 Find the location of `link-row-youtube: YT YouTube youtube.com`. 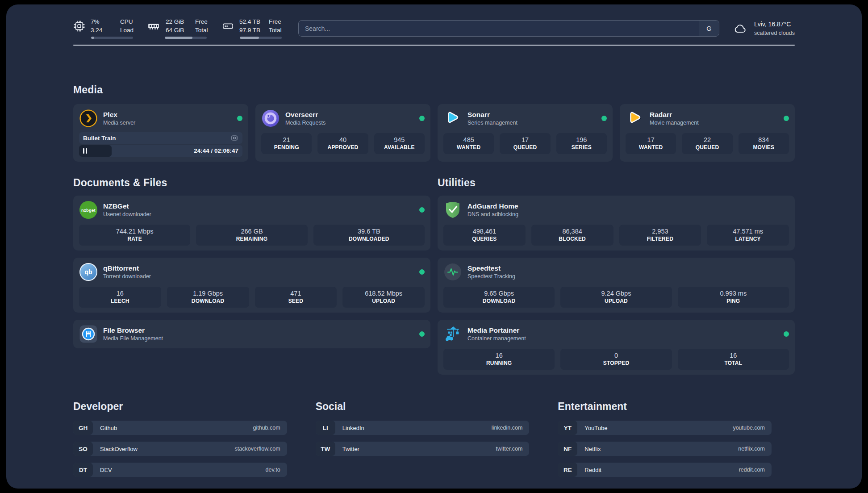

link-row-youtube: YT YouTube youtube.com is located at coordinates (664, 428).